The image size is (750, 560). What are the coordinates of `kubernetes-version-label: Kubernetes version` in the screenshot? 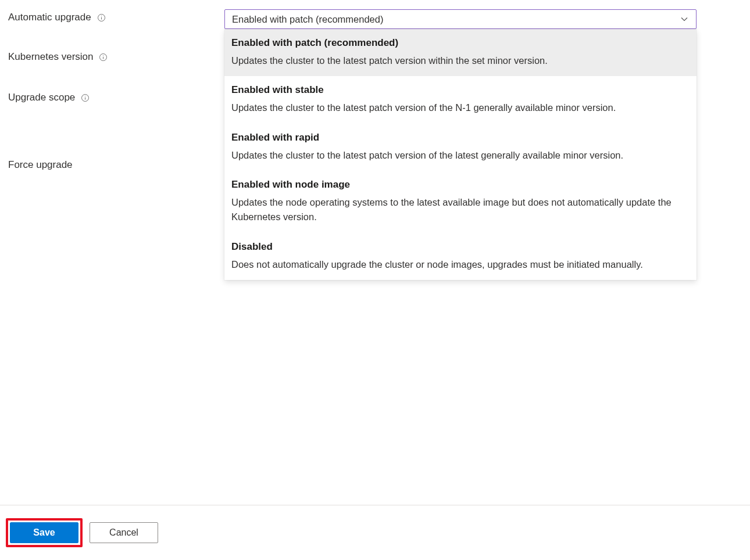 It's located at (51, 57).